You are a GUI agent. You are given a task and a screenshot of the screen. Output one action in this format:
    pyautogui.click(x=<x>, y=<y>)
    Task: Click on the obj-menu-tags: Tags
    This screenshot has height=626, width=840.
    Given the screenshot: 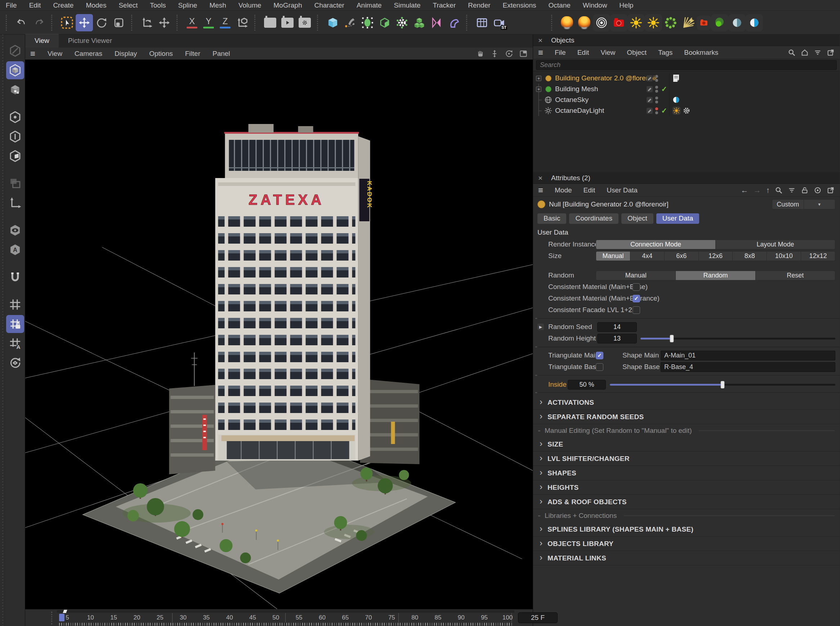 What is the action you would take?
    pyautogui.click(x=665, y=52)
    